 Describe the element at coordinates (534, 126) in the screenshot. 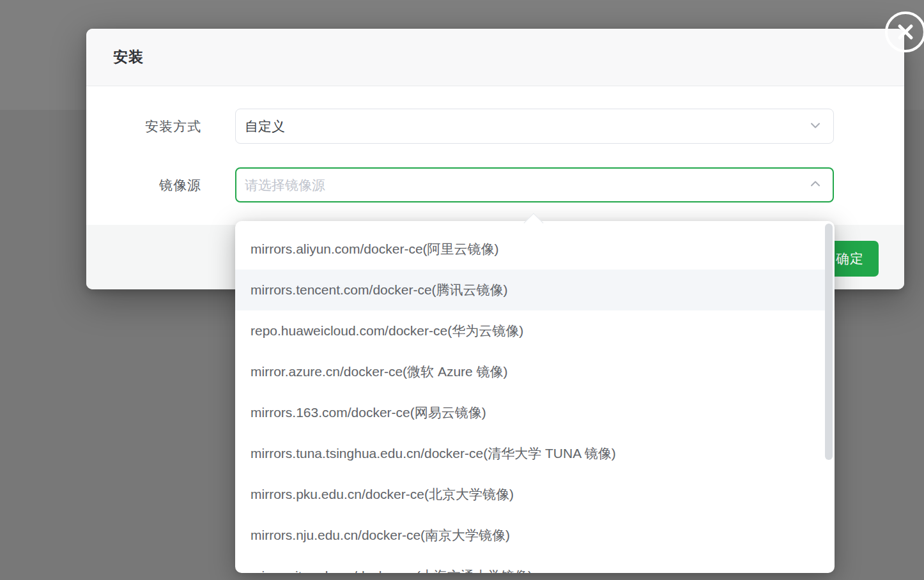

I see `install-method-select: 自定义` at that location.